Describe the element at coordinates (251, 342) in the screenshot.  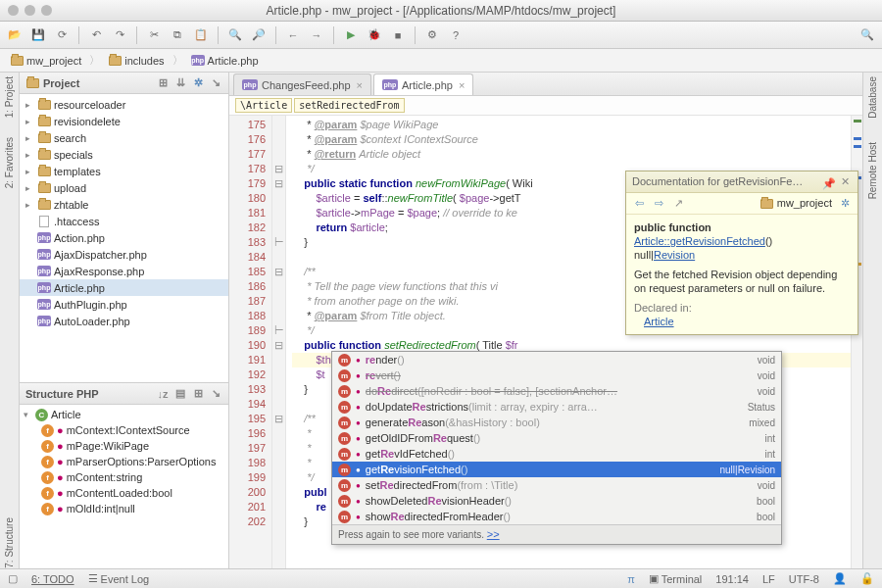
I see `line-gutter: 1751761771781791801811821831841851861871…` at that location.